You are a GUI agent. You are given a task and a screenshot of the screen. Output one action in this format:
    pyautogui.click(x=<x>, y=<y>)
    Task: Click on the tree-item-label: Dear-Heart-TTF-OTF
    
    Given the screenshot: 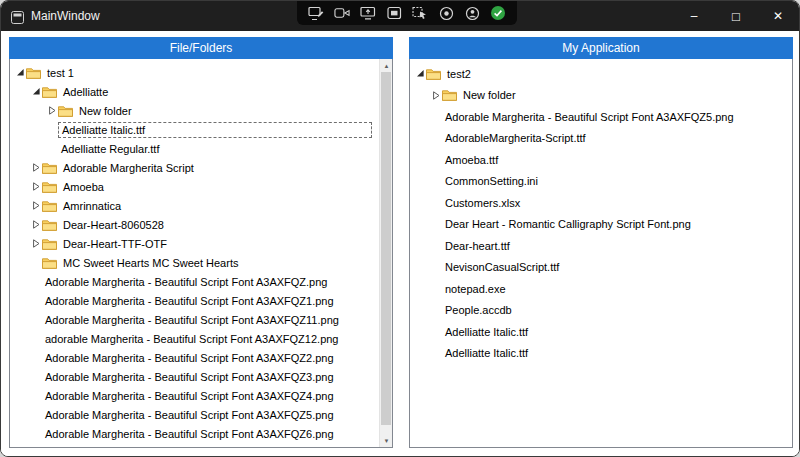 What is the action you would take?
    pyautogui.click(x=115, y=244)
    